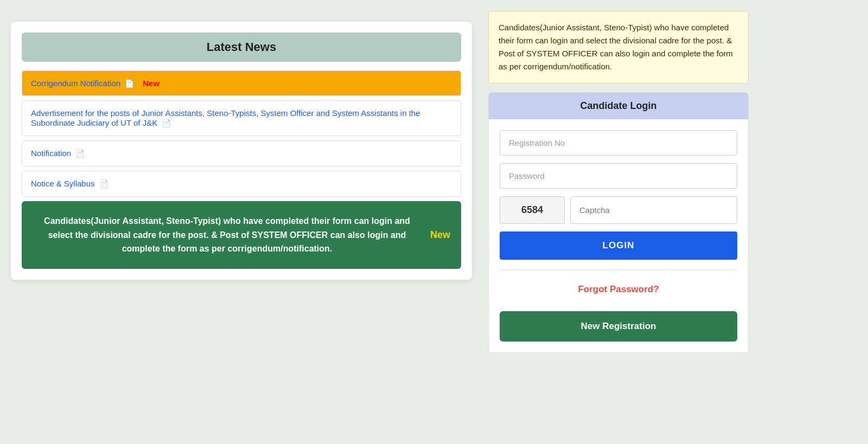  Describe the element at coordinates (618, 47) in the screenshot. I see `info-box: Candidates(Junior Assistant, Steno-Typis…` at that location.